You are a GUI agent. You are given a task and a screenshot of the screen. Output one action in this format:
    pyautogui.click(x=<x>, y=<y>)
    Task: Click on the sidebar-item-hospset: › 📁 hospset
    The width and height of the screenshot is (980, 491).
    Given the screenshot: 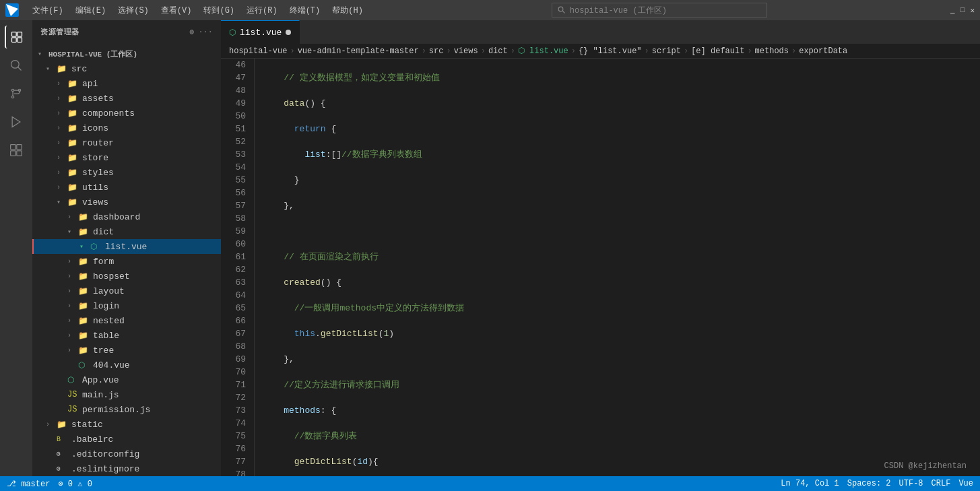 What is the action you would take?
    pyautogui.click(x=127, y=276)
    